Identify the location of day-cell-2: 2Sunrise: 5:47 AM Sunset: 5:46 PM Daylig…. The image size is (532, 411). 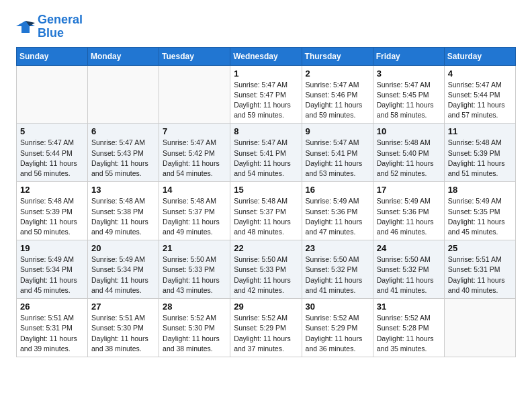
(337, 94).